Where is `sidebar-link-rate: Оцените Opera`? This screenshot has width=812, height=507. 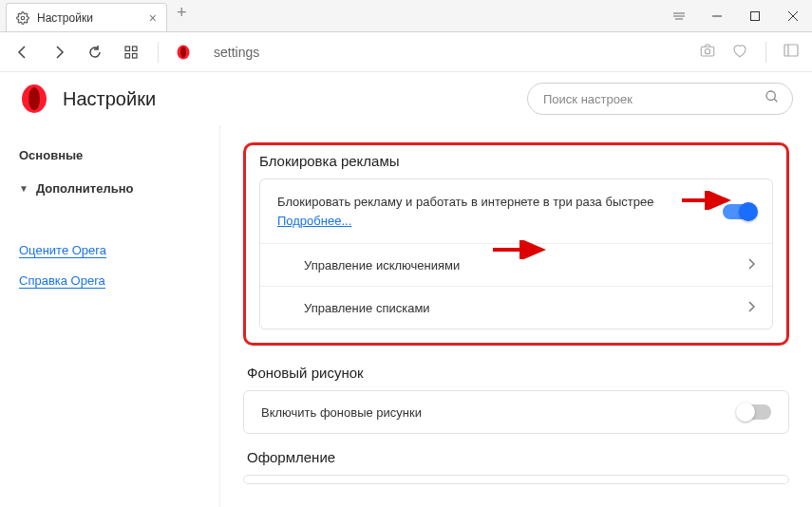 sidebar-link-rate: Оцените Opera is located at coordinates (63, 251).